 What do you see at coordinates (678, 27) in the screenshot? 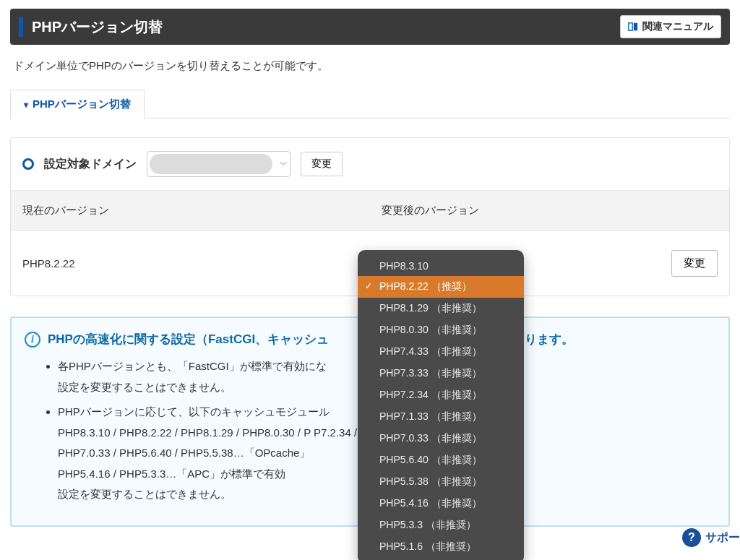
I see `related-manual-label: 関連マニュアル` at bounding box center [678, 27].